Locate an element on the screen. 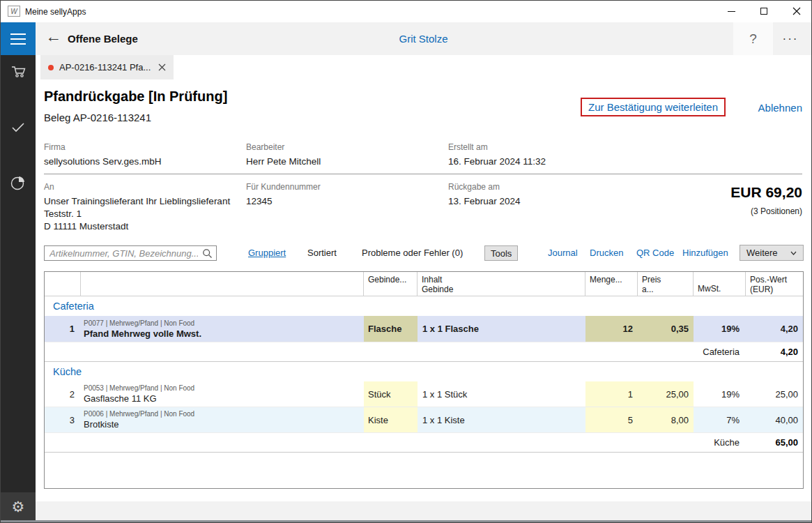 The height and width of the screenshot is (523, 812). journal-link: Journal is located at coordinates (563, 252).